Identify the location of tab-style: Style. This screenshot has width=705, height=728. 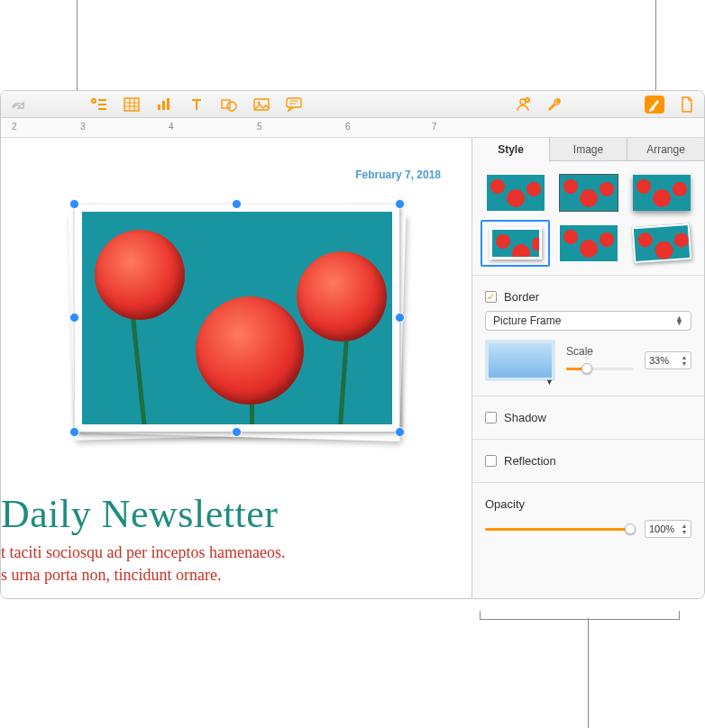
(510, 150).